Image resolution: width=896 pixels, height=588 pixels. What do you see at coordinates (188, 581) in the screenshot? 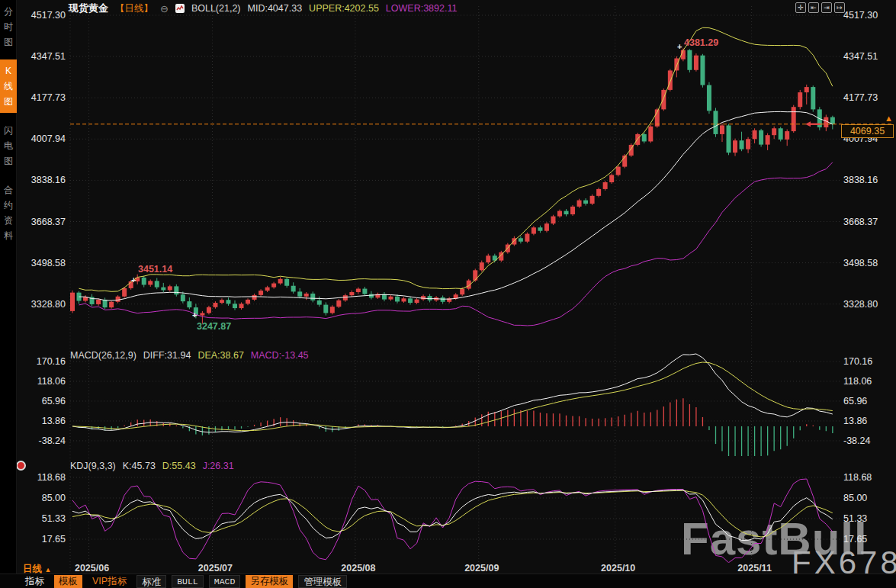
I see `toolbar-item-4: BULL` at bounding box center [188, 581].